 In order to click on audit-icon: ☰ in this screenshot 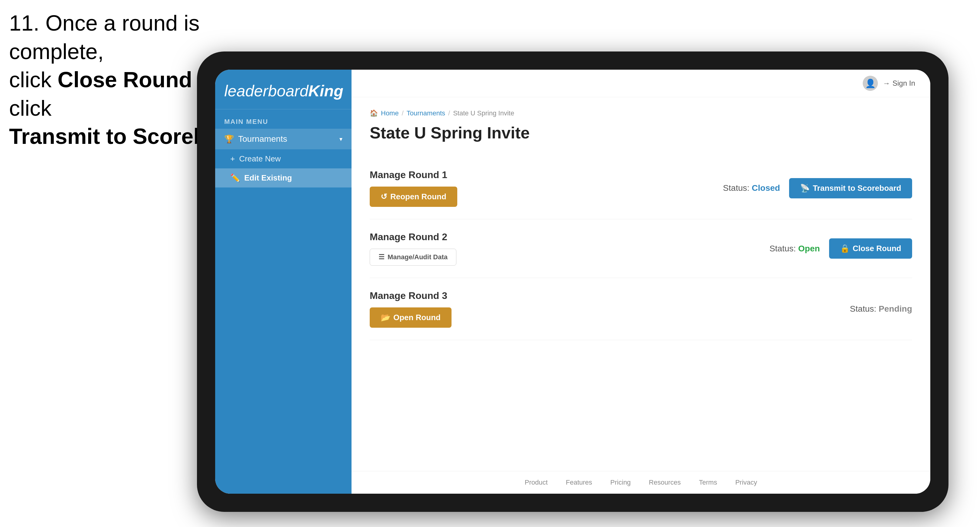, I will do `click(382, 257)`.